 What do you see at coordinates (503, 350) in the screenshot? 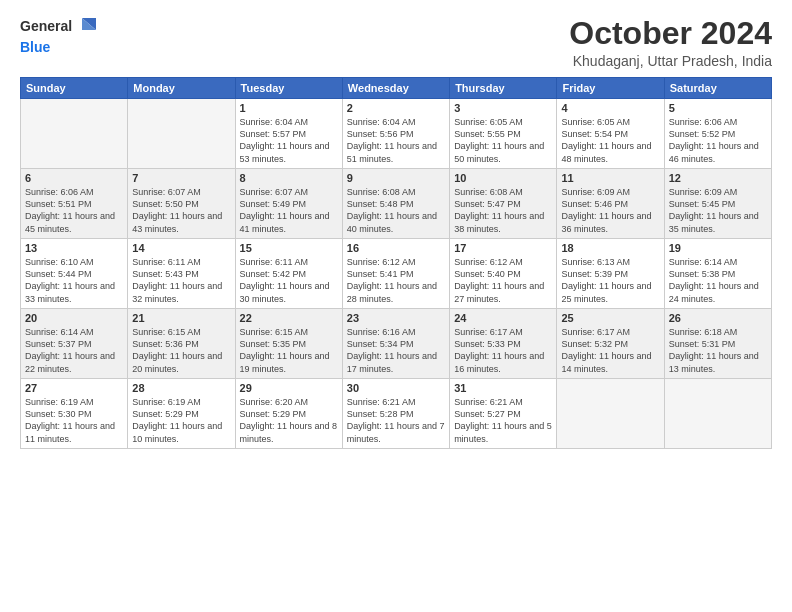
I see `day-detail: Sunrise: 6:17 AMSunset: 5:33 PMDaylight:…` at bounding box center [503, 350].